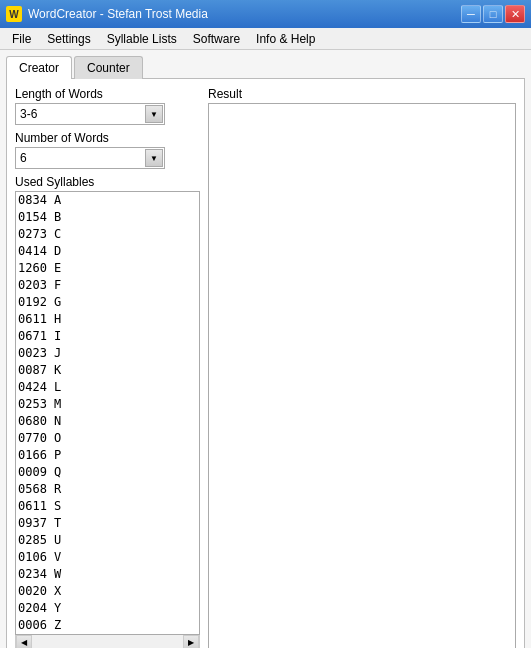  I want to click on window-title: WordCreator - Stefan Trost Media, so click(118, 14).